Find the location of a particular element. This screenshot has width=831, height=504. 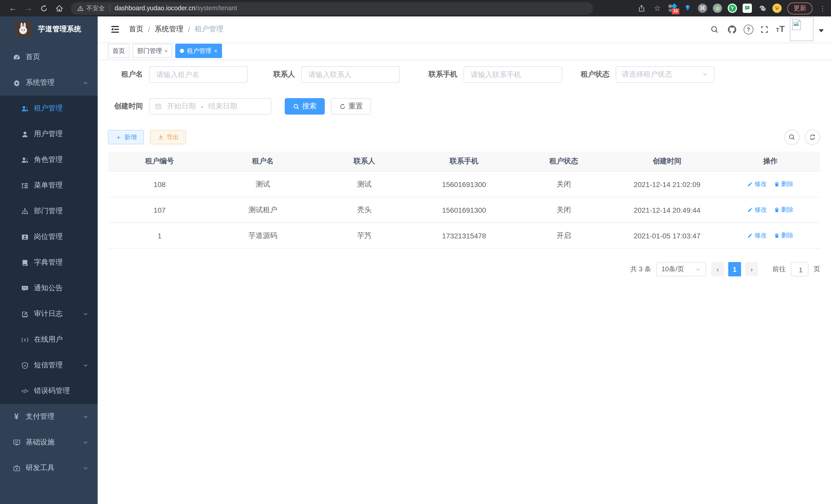

add-button-label: 新增 is located at coordinates (131, 137).